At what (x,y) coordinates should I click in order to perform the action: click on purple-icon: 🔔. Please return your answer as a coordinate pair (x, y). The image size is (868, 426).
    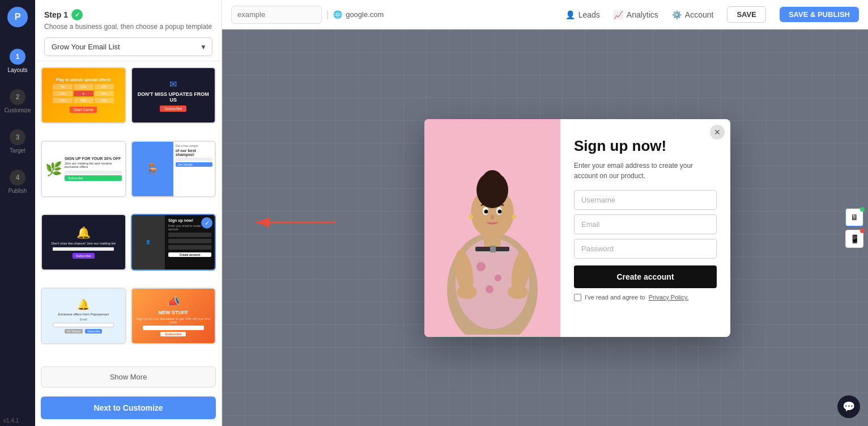
    Looking at the image, I should click on (84, 233).